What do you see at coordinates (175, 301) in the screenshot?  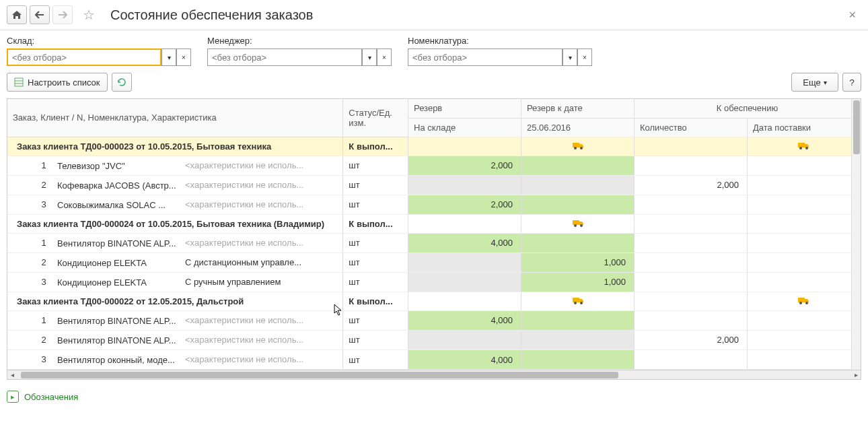 I see `group-title: Заказ клиента ТД00-000022 от 12.05.2015,…` at bounding box center [175, 301].